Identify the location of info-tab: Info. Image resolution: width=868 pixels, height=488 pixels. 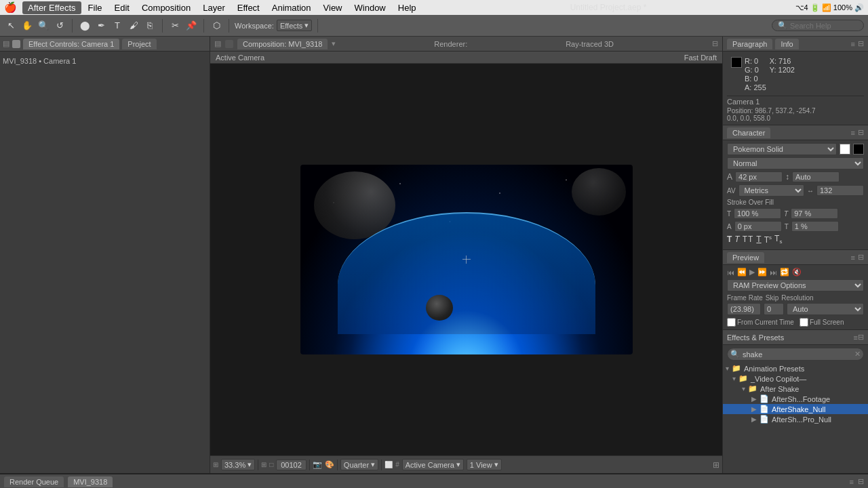
(787, 44).